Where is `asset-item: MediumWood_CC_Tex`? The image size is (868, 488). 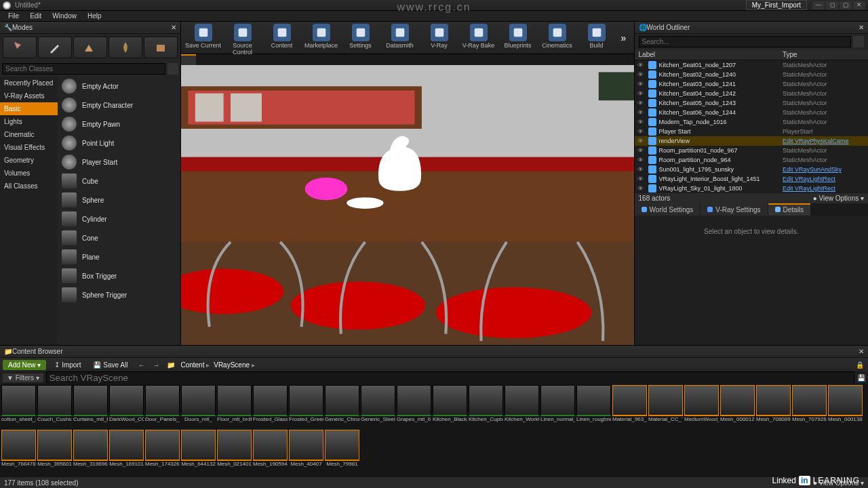 asset-item: MediumWood_CC_Tex is located at coordinates (701, 407).